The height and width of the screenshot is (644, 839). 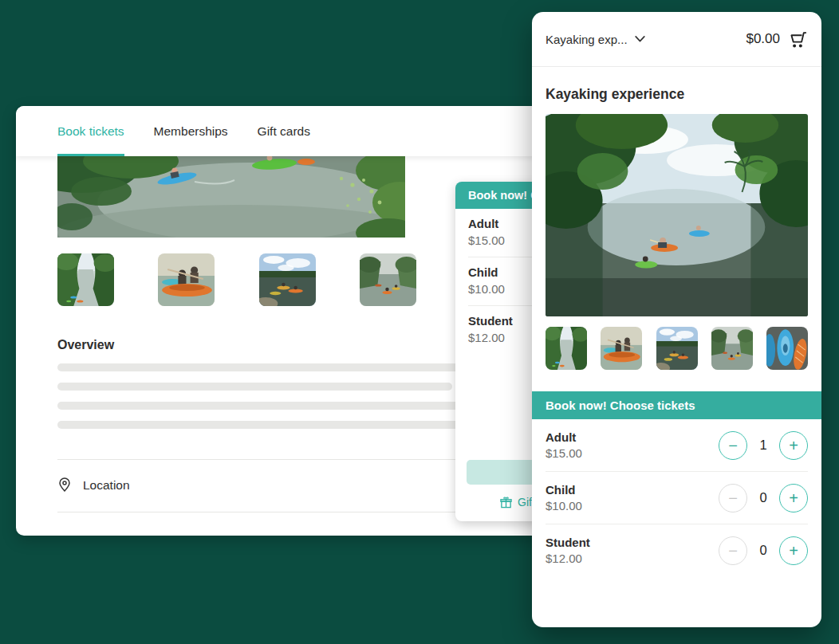 What do you see at coordinates (587, 40) in the screenshot?
I see `product-selector-label: Kayaking exp...` at bounding box center [587, 40].